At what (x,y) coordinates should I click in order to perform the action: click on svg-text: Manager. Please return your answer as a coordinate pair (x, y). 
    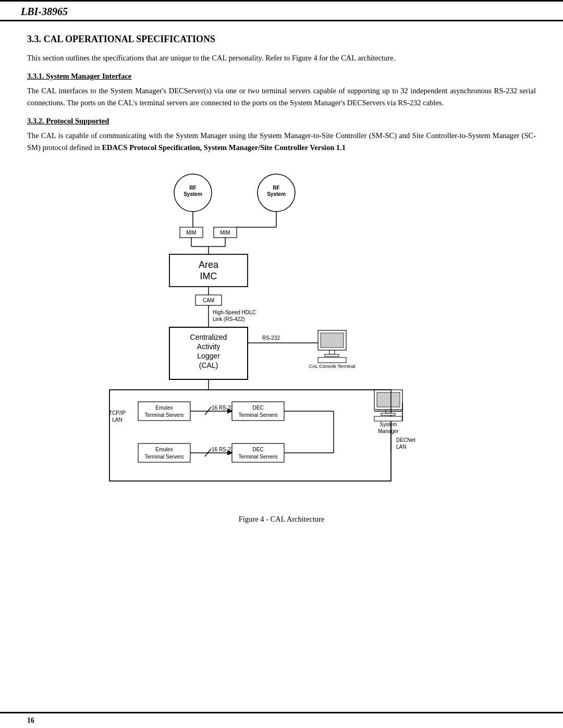
    Looking at the image, I should click on (388, 431).